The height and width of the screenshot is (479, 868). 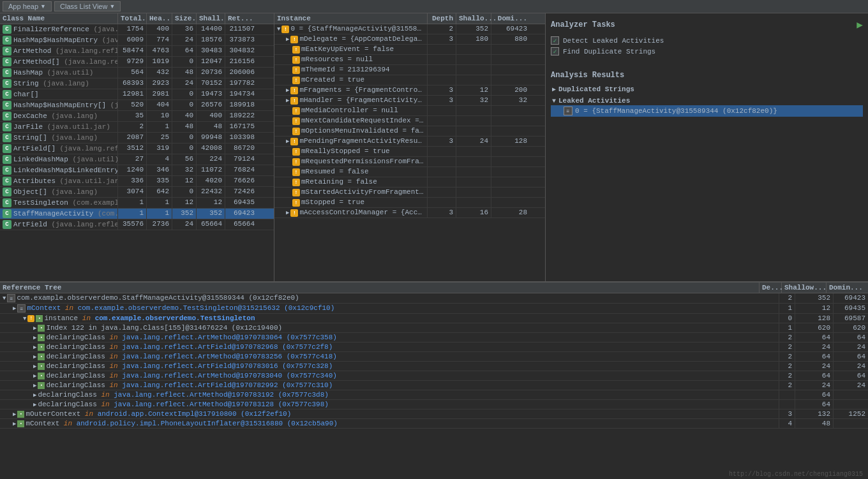 What do you see at coordinates (707, 89) in the screenshot?
I see `result-section-header: ▶ Duplicated Strings` at bounding box center [707, 89].